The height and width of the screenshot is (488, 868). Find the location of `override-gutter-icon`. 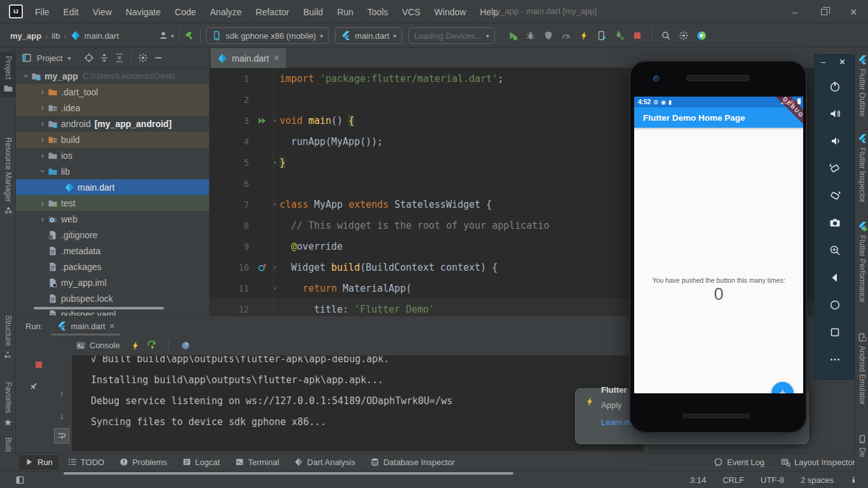

override-gutter-icon is located at coordinates (262, 268).